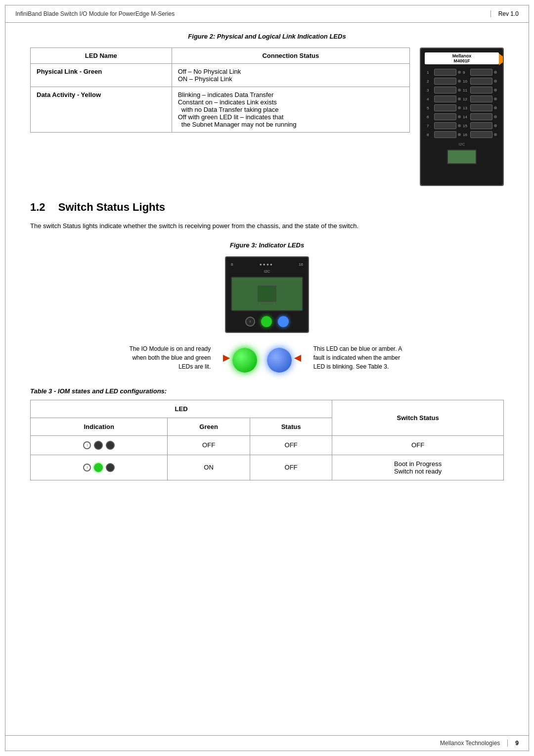 The width and height of the screenshot is (534, 756). I want to click on port-row: 3, so click(444, 90).